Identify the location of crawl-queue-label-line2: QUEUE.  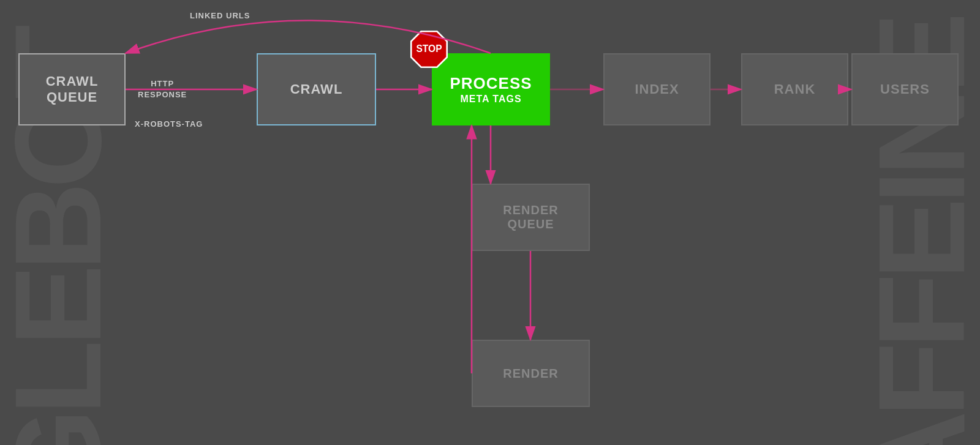
(72, 97).